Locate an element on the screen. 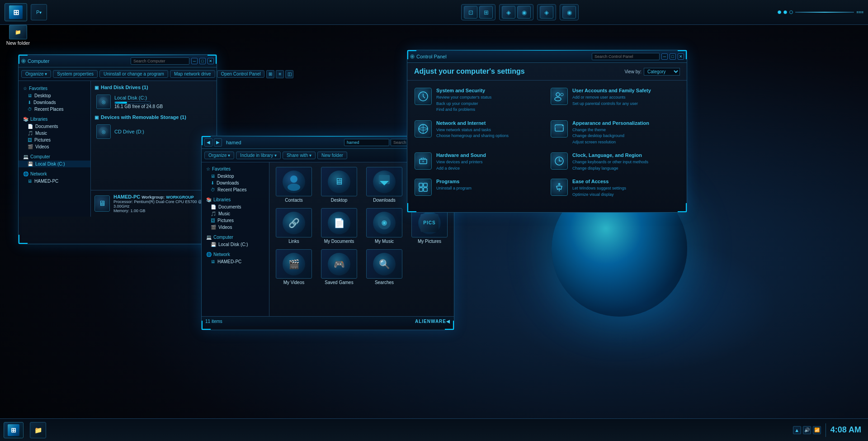 This screenshot has height=441, width=868. top-icon-2: ⊞ is located at coordinates (486, 12).